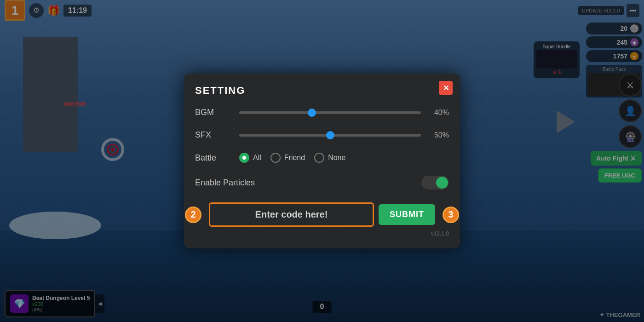 The image size is (644, 322). I want to click on modal-title: SETTING, so click(322, 91).